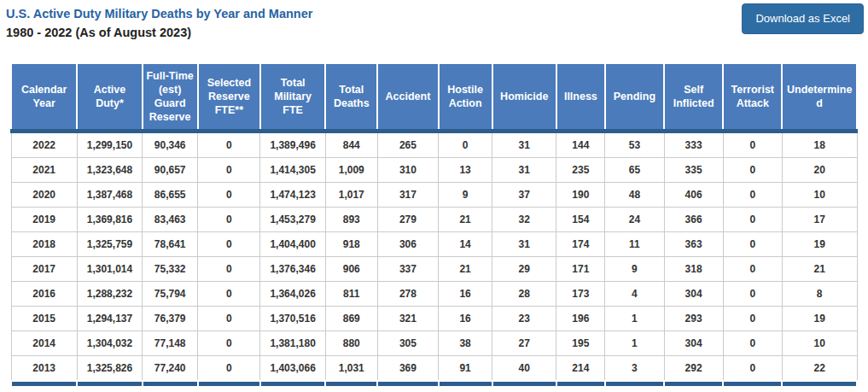  Describe the element at coordinates (293, 319) in the screenshot. I see `table-cell: 1,370,516` at that location.